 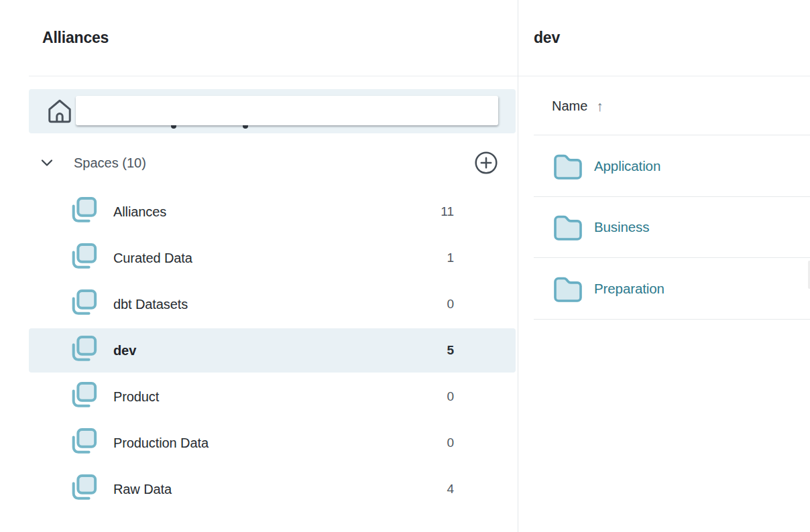 What do you see at coordinates (272, 111) in the screenshot?
I see `home-item` at bounding box center [272, 111].